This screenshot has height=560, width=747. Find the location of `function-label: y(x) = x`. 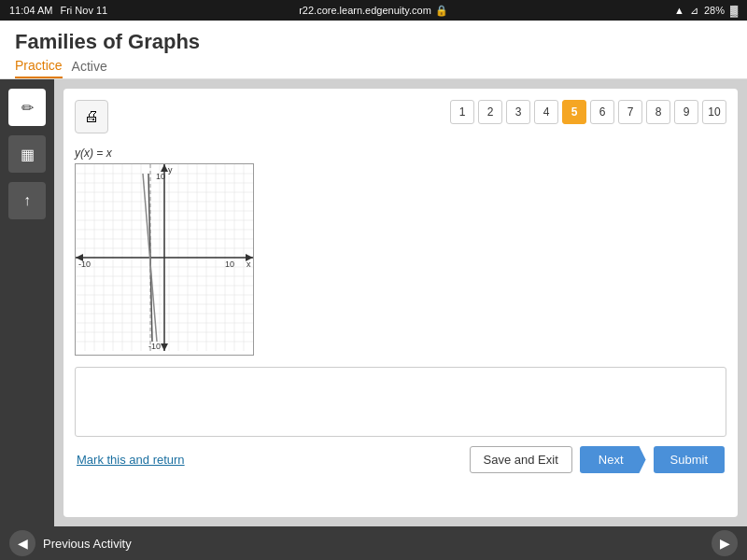

function-label: y(x) = x is located at coordinates (401, 153).